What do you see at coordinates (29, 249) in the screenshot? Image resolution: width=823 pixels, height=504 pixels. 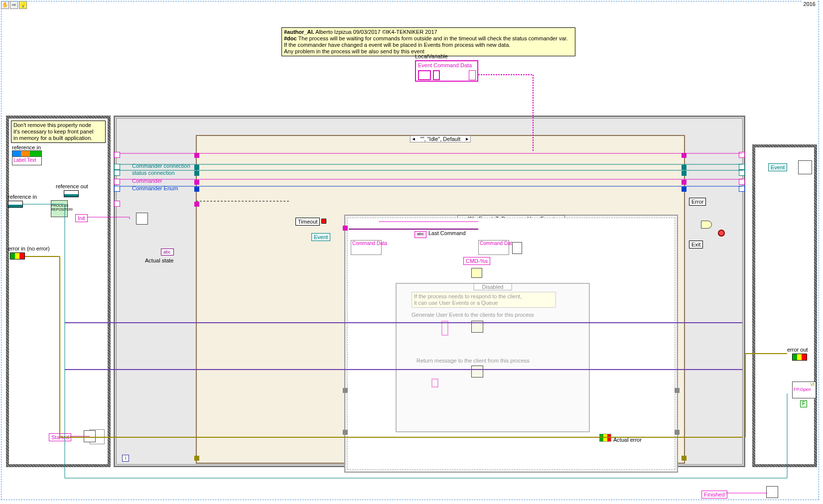 I see `error-in-label: error in (no error)` at bounding box center [29, 249].